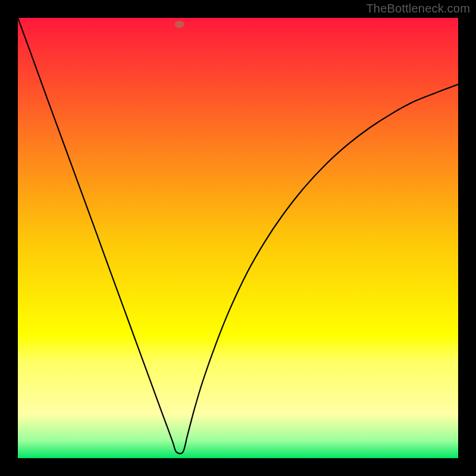  Describe the element at coordinates (418, 8) in the screenshot. I see `watermark-text: TheBottleneck.com` at that location.